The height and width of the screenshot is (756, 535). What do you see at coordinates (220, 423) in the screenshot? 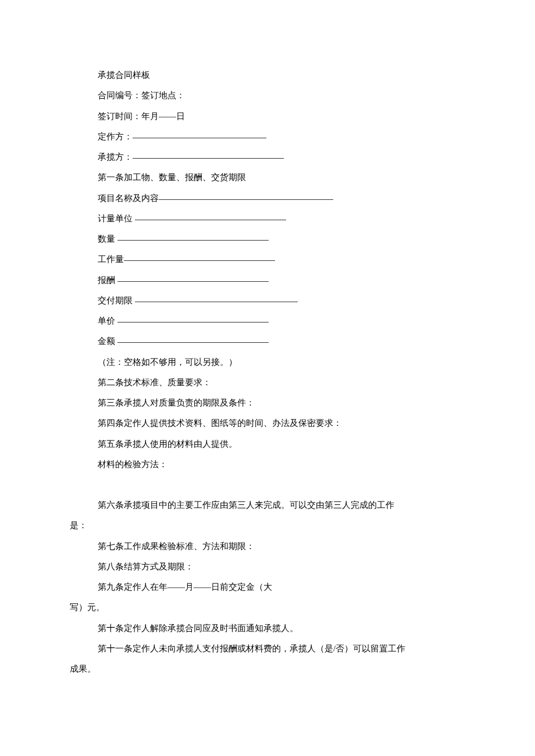
I see `article-4-text: 第四条定作人提供技术资料、图纸等的时间、办法及保密要求：` at bounding box center [220, 423].